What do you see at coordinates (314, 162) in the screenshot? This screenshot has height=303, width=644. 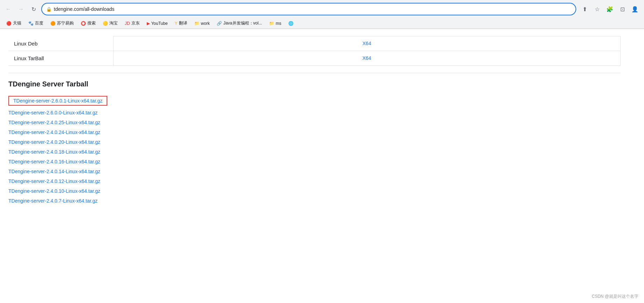 I see `list-item: TDengine-server-2.4.0.16-Linux-x64.tar.g…` at bounding box center [314, 162].